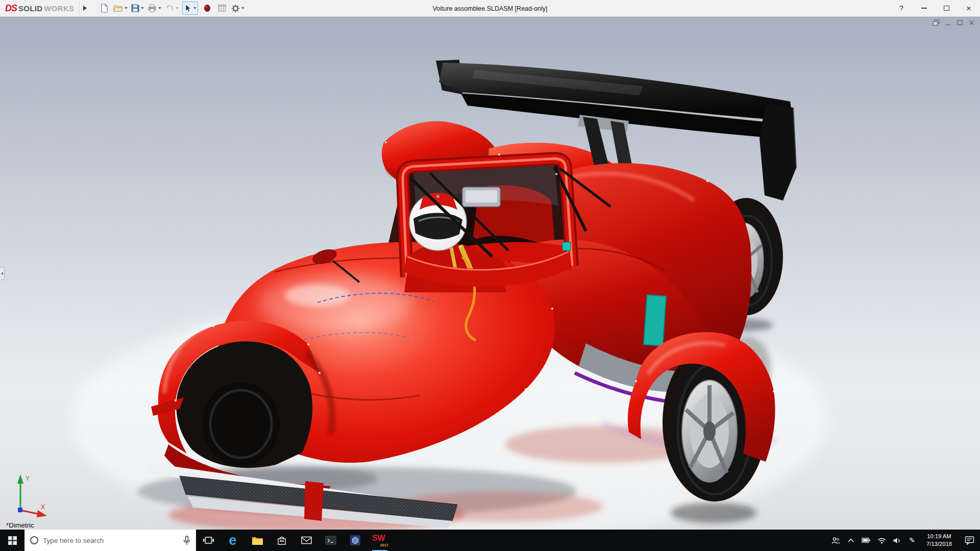 The width and height of the screenshot is (980, 551). What do you see at coordinates (187, 541) in the screenshot?
I see `microphone-icon` at bounding box center [187, 541].